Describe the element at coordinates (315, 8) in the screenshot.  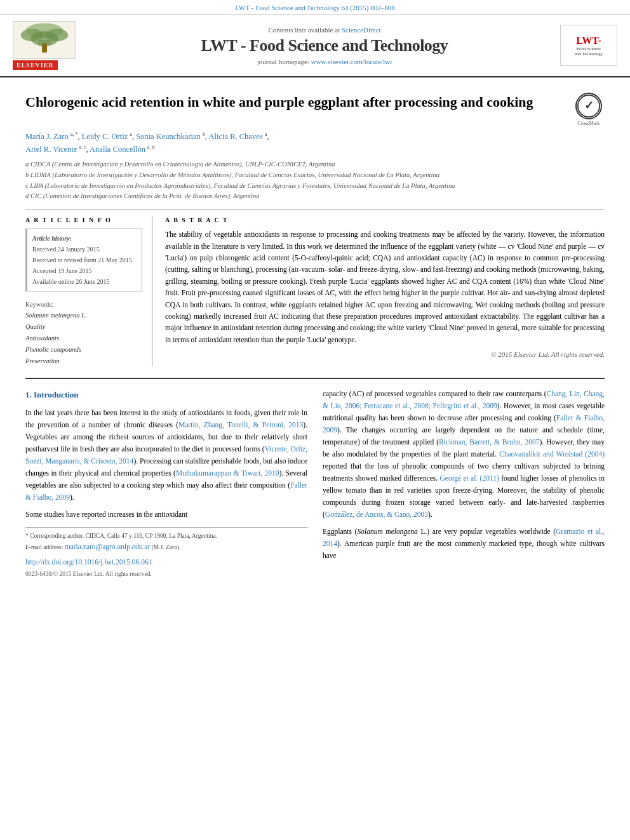
I see `top-bar: LWT - Food Science and Technology 64 (20…` at that location.